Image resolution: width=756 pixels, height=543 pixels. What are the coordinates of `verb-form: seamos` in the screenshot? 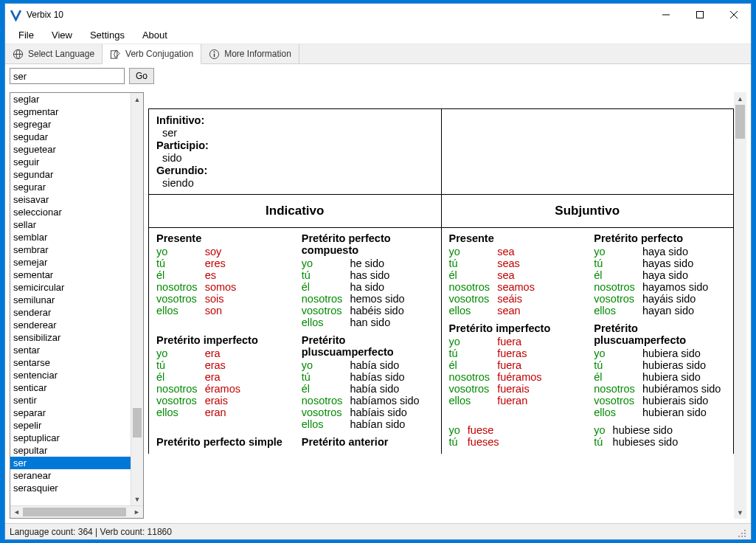 It's located at (516, 287).